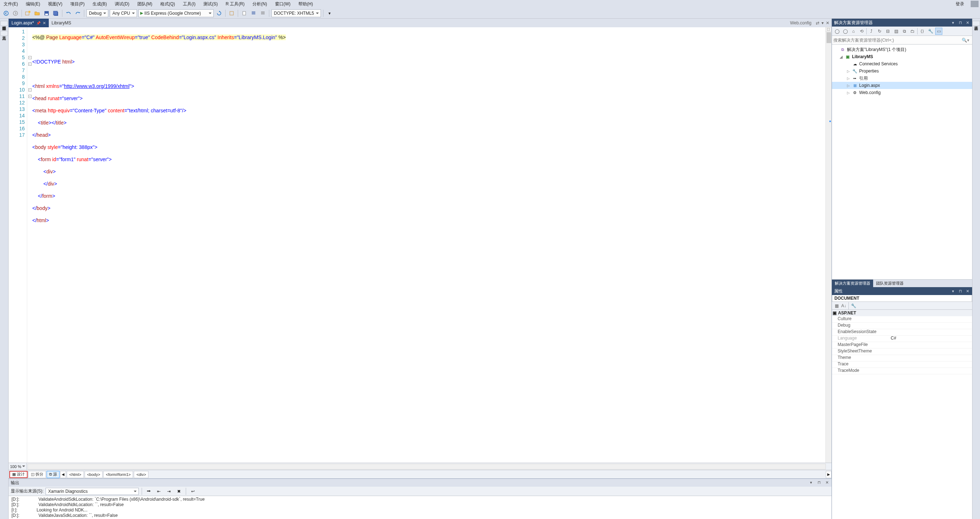  What do you see at coordinates (829, 474) in the screenshot?
I see `crumb-next: ▶` at bounding box center [829, 474].